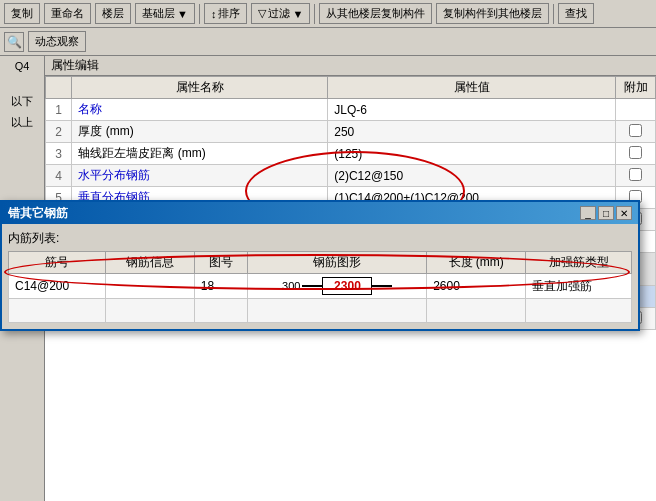  I want to click on rebar-num-cell: C14@200, so click(58, 286).